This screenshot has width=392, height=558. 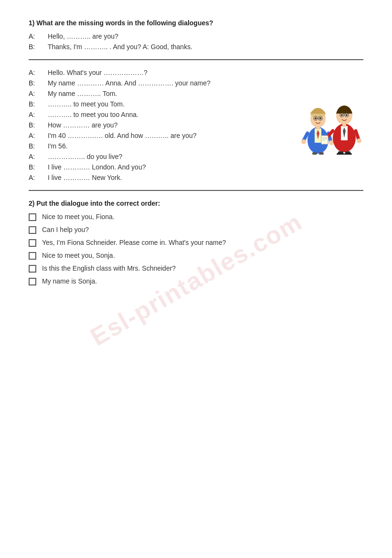 What do you see at coordinates (158, 157) in the screenshot?
I see `d2-line9: A: …………….. do you live?` at bounding box center [158, 157].